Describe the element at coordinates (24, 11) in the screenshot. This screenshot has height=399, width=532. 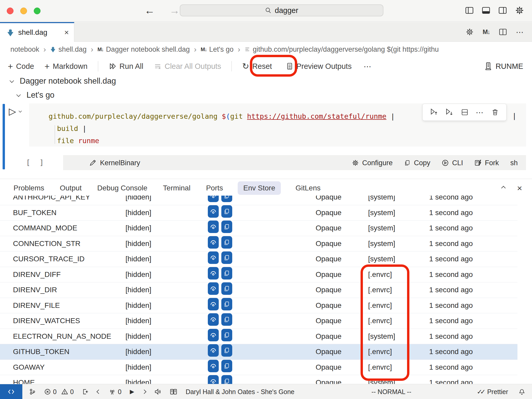
I see `minimize-window-button` at that location.